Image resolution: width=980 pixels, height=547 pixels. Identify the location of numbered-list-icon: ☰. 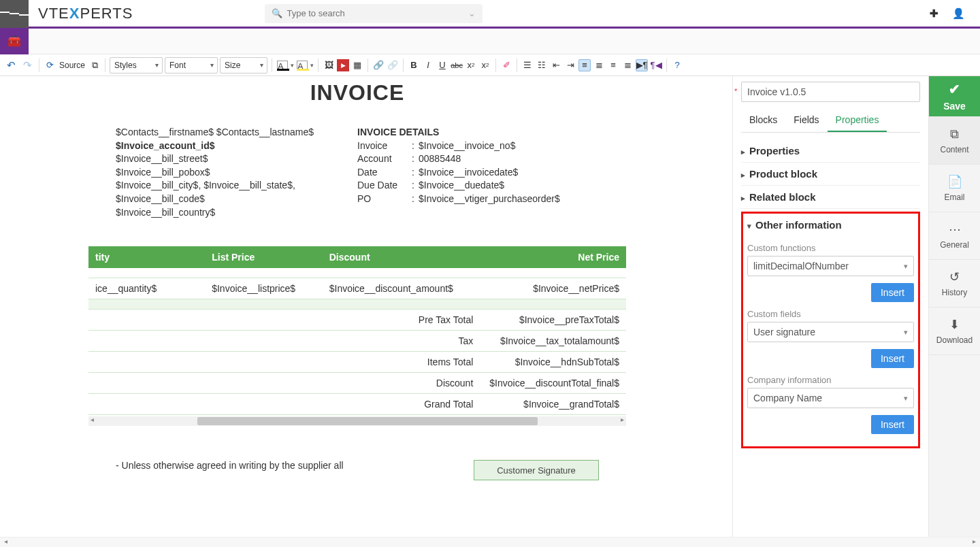
(527, 65).